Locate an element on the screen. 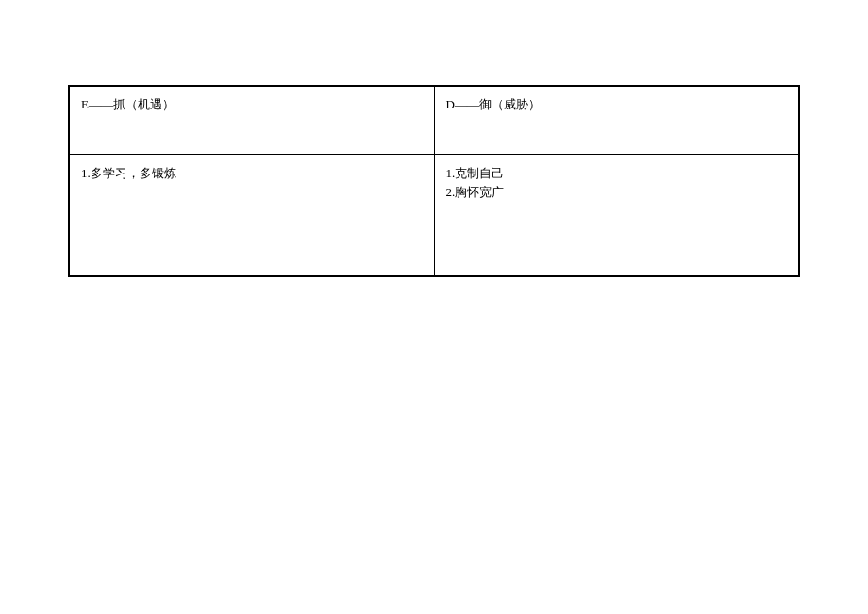 The image size is (868, 614). header-cell-opportunity: E——抓（机遇） is located at coordinates (251, 120).